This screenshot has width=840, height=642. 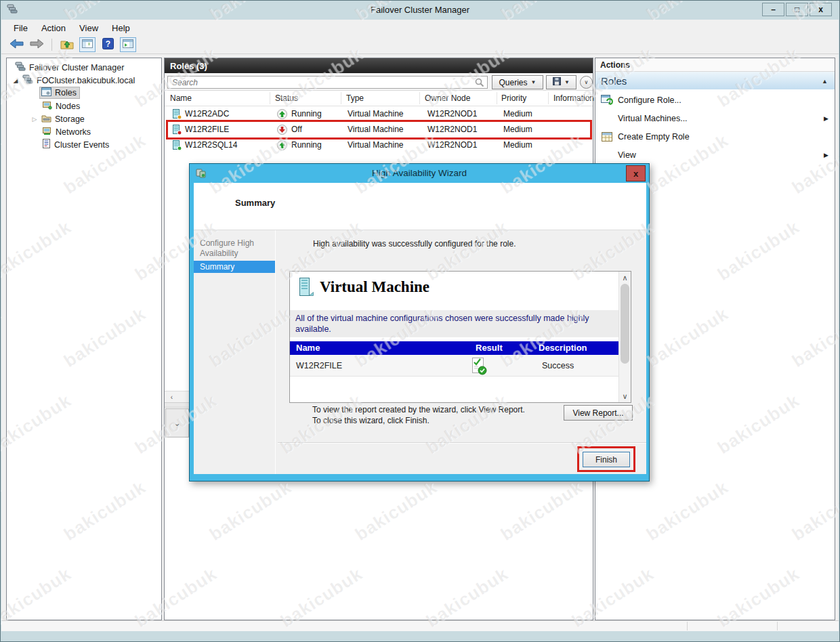 What do you see at coordinates (558, 366) in the screenshot?
I see `report-row-description: Success` at bounding box center [558, 366].